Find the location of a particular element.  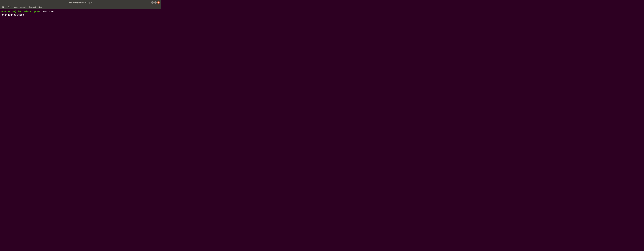

prompt-dollar: $ is located at coordinates (40, 11).